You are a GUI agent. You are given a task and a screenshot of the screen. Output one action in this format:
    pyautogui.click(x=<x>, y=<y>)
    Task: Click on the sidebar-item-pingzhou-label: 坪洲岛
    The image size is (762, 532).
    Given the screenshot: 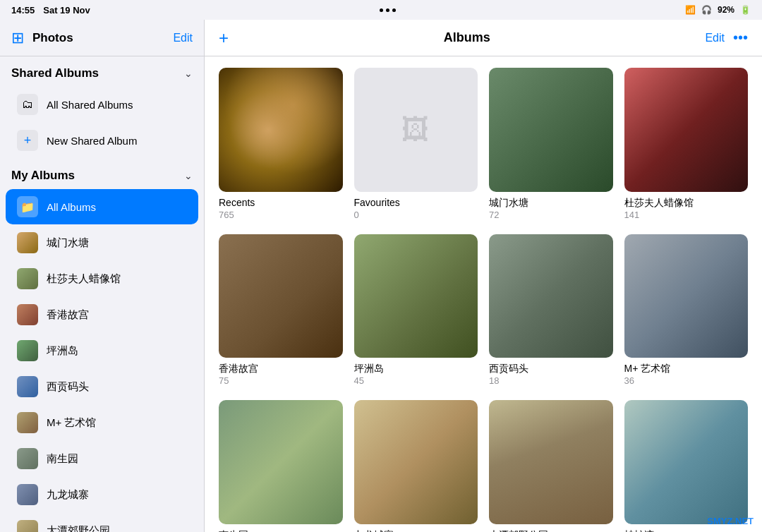 What is the action you would take?
    pyautogui.click(x=117, y=351)
    